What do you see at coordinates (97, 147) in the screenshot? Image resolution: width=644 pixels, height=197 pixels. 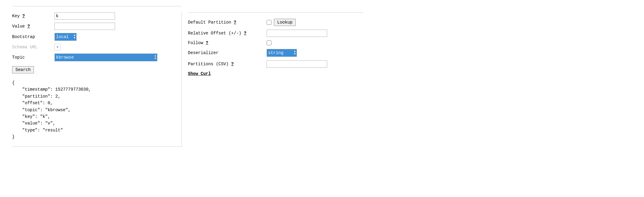 I see `bottom-divider` at bounding box center [97, 147].